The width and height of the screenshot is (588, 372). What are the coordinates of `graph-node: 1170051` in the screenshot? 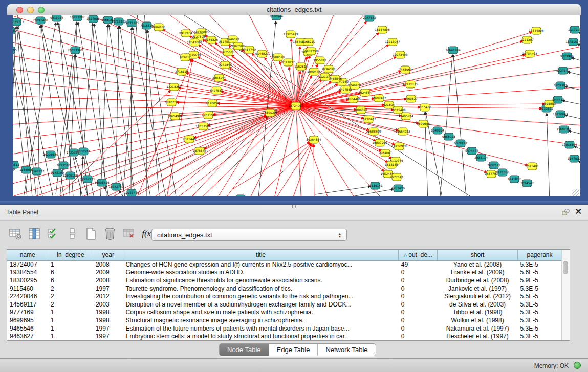 It's located at (212, 103).